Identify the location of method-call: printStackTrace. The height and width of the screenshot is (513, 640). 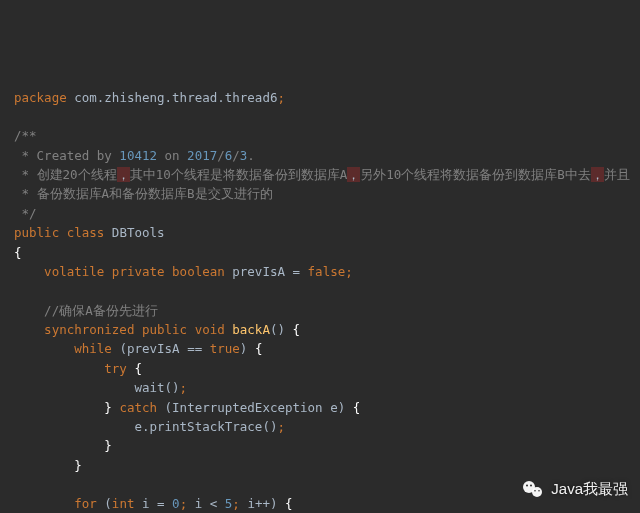
(206, 426).